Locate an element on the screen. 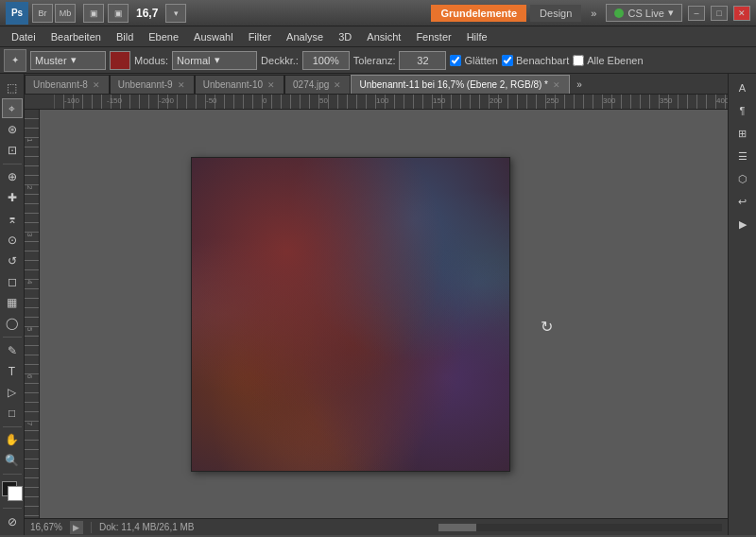  tab-close-11: ✕ is located at coordinates (557, 85).